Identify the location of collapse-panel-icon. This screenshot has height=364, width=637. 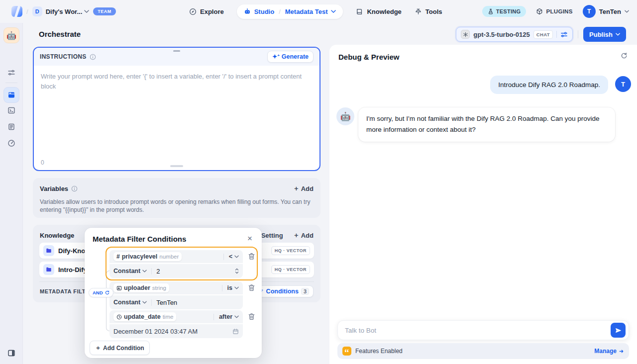
(11, 353).